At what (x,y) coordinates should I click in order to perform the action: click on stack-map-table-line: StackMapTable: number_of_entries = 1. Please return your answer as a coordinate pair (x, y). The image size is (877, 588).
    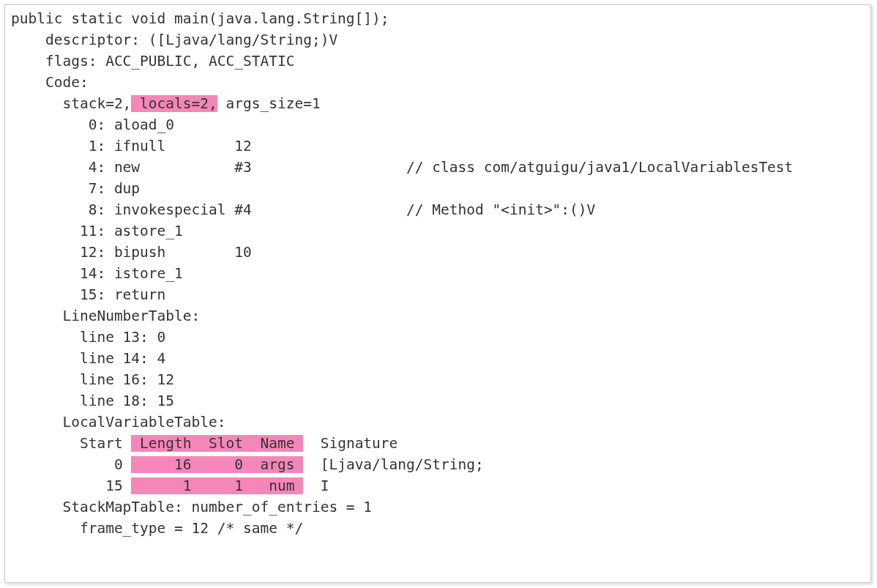
    Looking at the image, I should click on (192, 507).